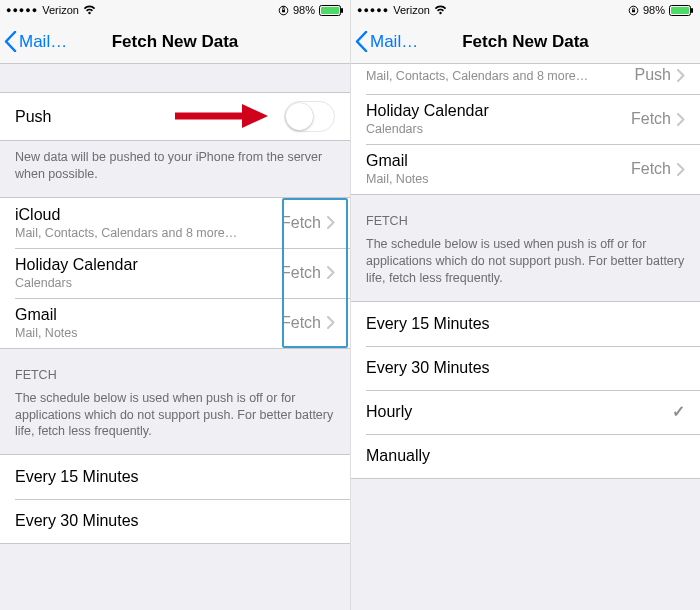 This screenshot has height=610, width=700. I want to click on schedule-group: Every 15 Minutes Every 30 Minutes, so click(175, 499).